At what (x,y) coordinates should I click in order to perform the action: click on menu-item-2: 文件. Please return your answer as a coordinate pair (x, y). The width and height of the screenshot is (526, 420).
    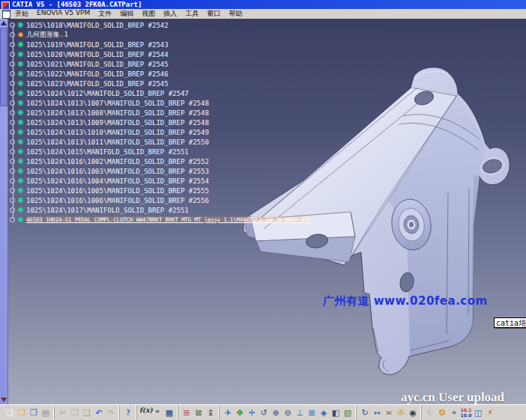
    Looking at the image, I should click on (105, 13).